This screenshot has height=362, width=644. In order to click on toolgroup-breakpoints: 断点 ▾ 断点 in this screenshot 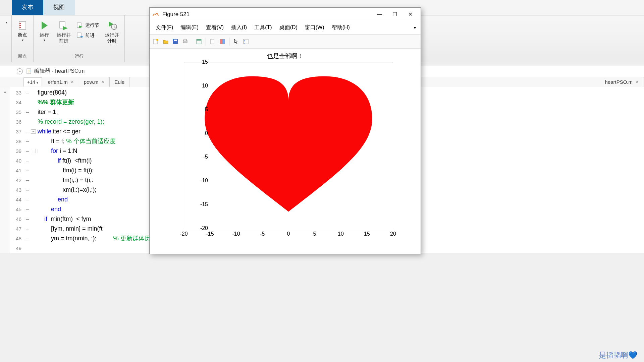, I will do `click(23, 39)`.